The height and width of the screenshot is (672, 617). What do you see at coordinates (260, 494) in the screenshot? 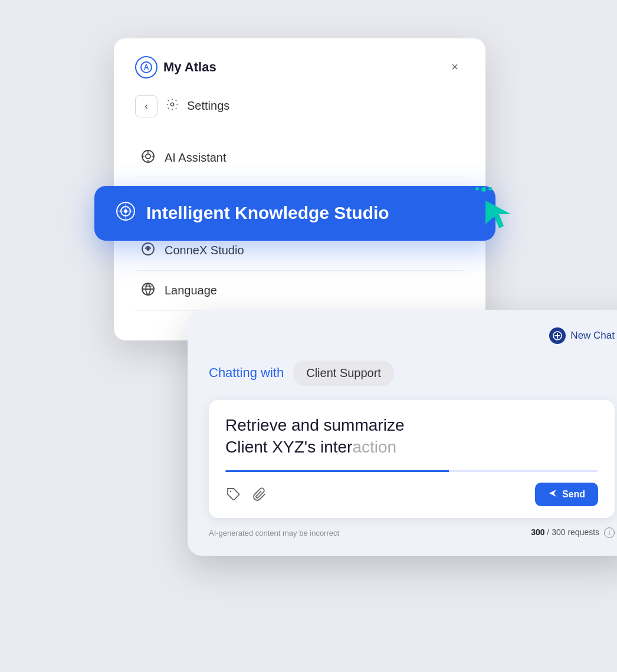
I see `attach-icon` at bounding box center [260, 494].